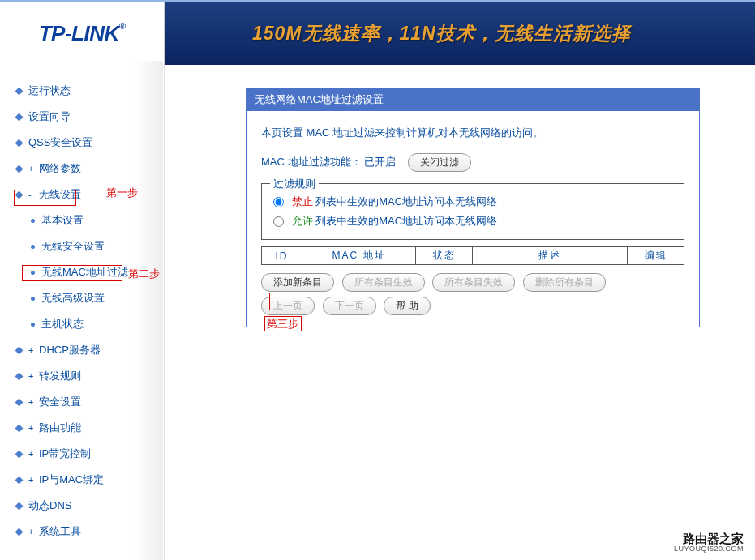 This screenshot has height=560, width=755. What do you see at coordinates (359, 256) in the screenshot?
I see `col-mac: MAC 地址` at bounding box center [359, 256].